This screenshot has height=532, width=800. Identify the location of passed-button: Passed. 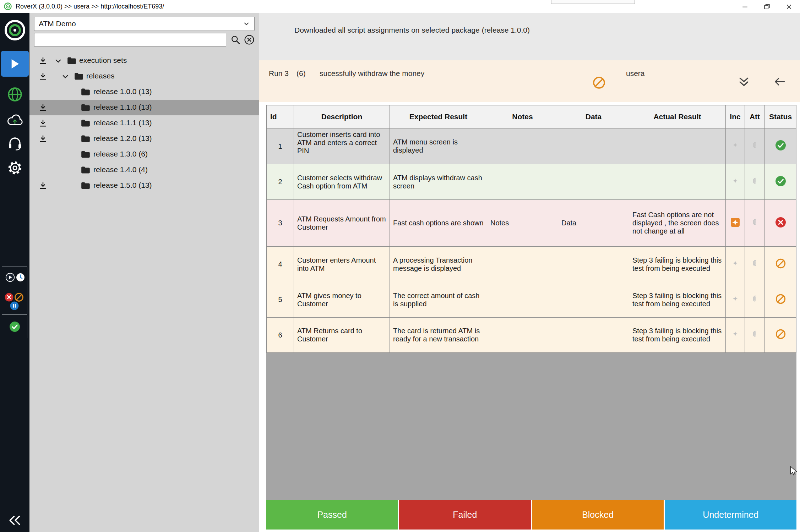
(332, 515).